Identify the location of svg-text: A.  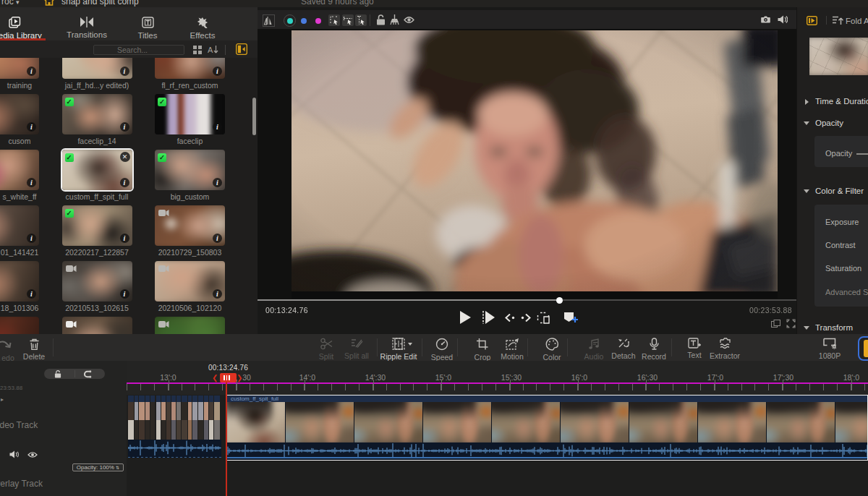
(210, 50).